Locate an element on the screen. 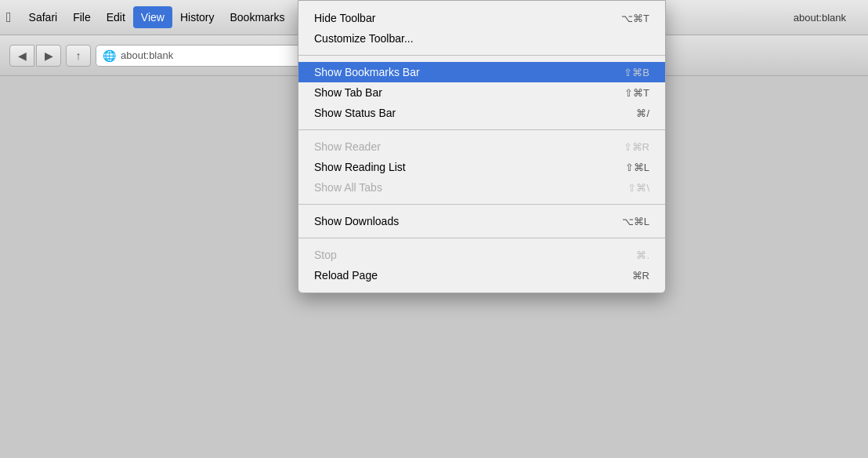 Image resolution: width=868 pixels, height=458 pixels. address-text: about:blank is located at coordinates (147, 55).